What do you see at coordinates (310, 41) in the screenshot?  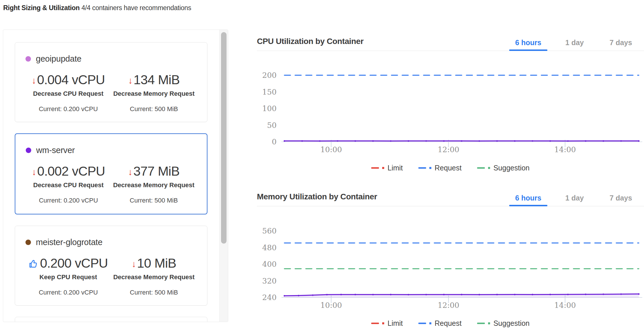 I see `cpu-chart-title: CPU Utilization by Container` at bounding box center [310, 41].